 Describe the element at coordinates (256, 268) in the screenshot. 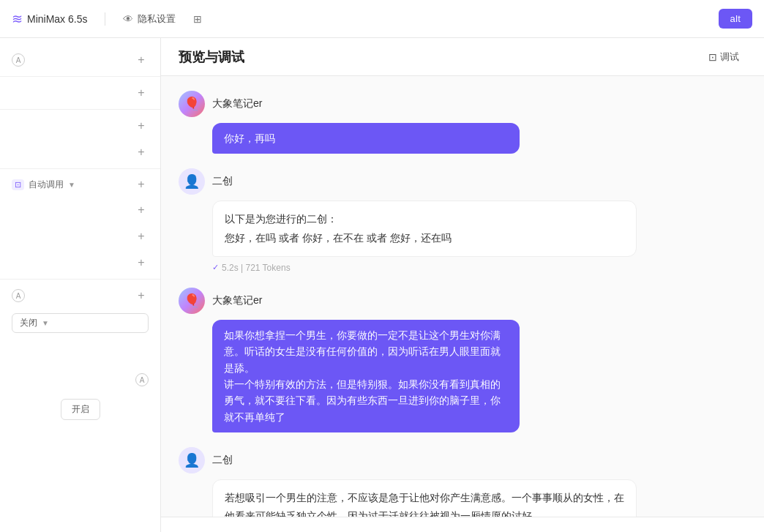

I see `meta-text-2: 5.2s | 721 Tokens` at that location.